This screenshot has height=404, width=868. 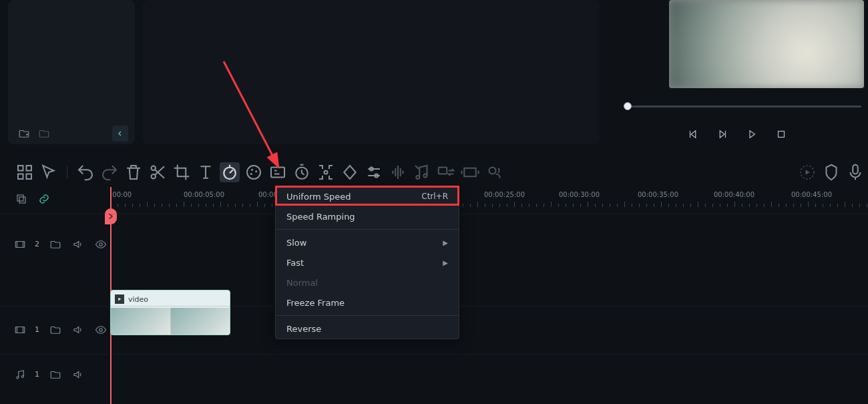 What do you see at coordinates (302, 283) in the screenshot?
I see `menu-item-label: Normal` at bounding box center [302, 283].